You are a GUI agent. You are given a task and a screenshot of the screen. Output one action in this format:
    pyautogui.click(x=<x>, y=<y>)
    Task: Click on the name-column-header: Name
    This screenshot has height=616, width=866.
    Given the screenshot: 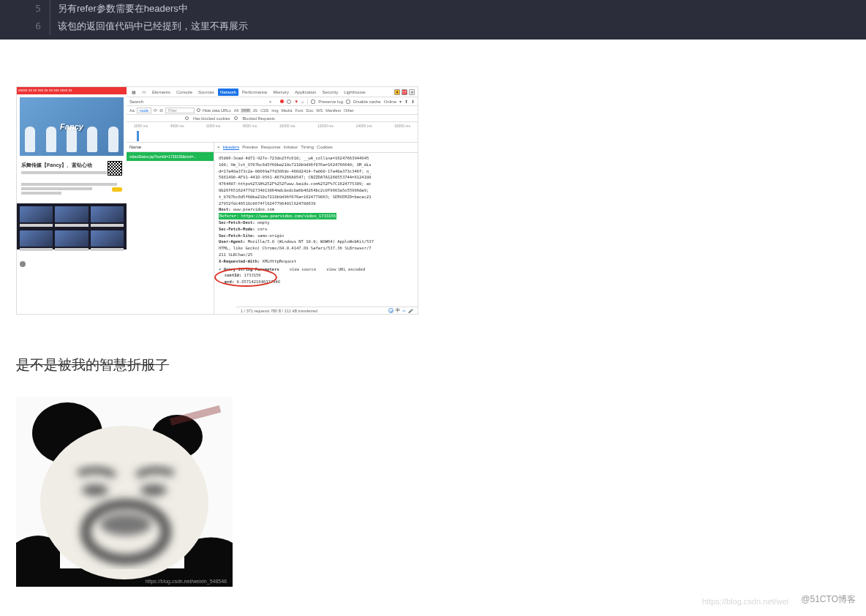 What is the action you would take?
    pyautogui.click(x=170, y=148)
    